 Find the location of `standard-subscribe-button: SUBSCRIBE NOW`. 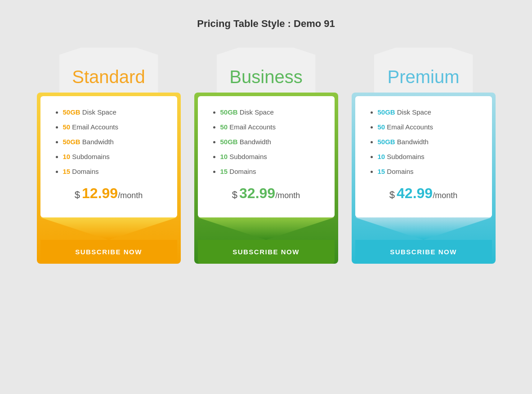

standard-subscribe-button: SUBSCRIBE NOW is located at coordinates (109, 252).